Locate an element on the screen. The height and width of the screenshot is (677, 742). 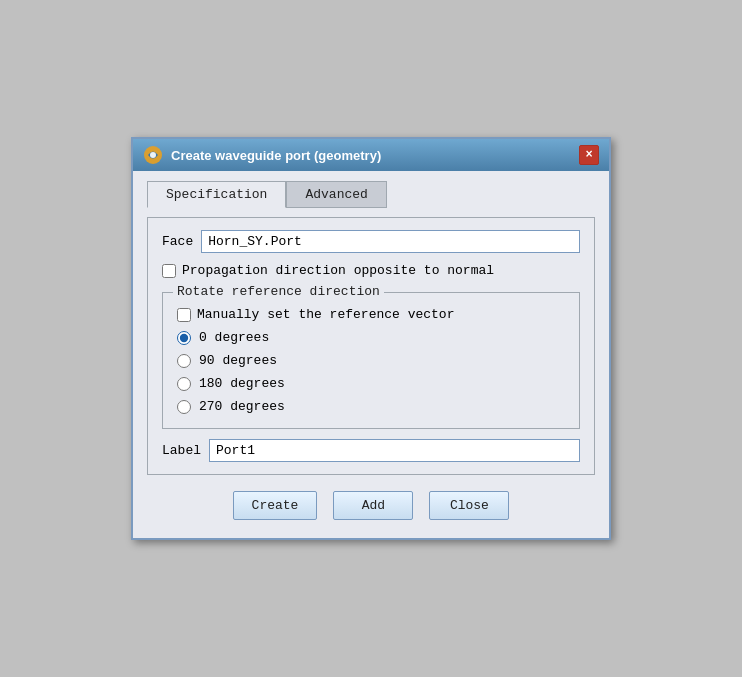
radio-90-row: 90 degrees is located at coordinates (371, 360).